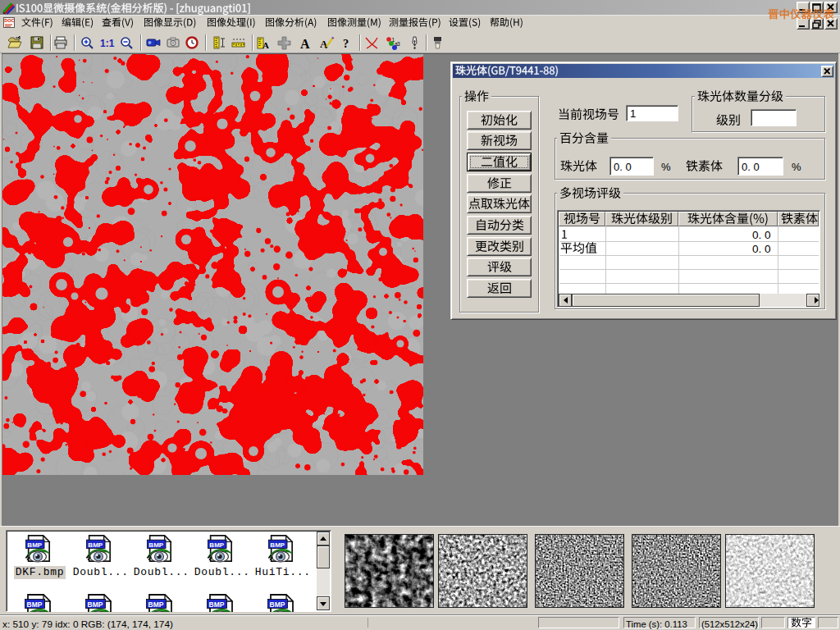 Image resolution: width=840 pixels, height=630 pixels. I want to click on svg-text: DOC, so click(9, 21).